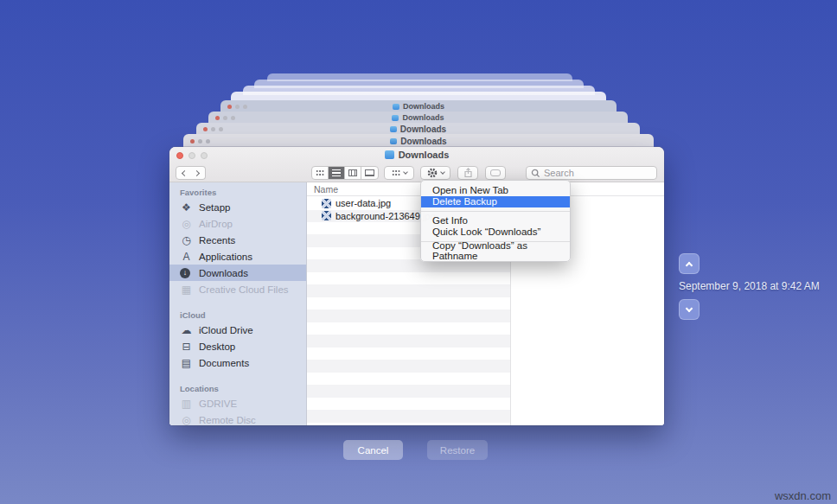  I want to click on sidebar-item-downloads: ↓Downloads, so click(238, 273).